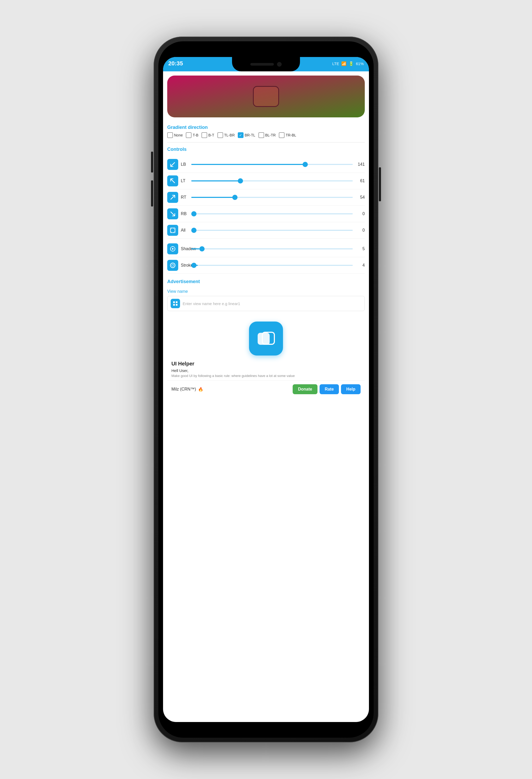 The height and width of the screenshot is (779, 532). What do you see at coordinates (247, 135) in the screenshot?
I see `dir-brtl: BR-TL` at bounding box center [247, 135].